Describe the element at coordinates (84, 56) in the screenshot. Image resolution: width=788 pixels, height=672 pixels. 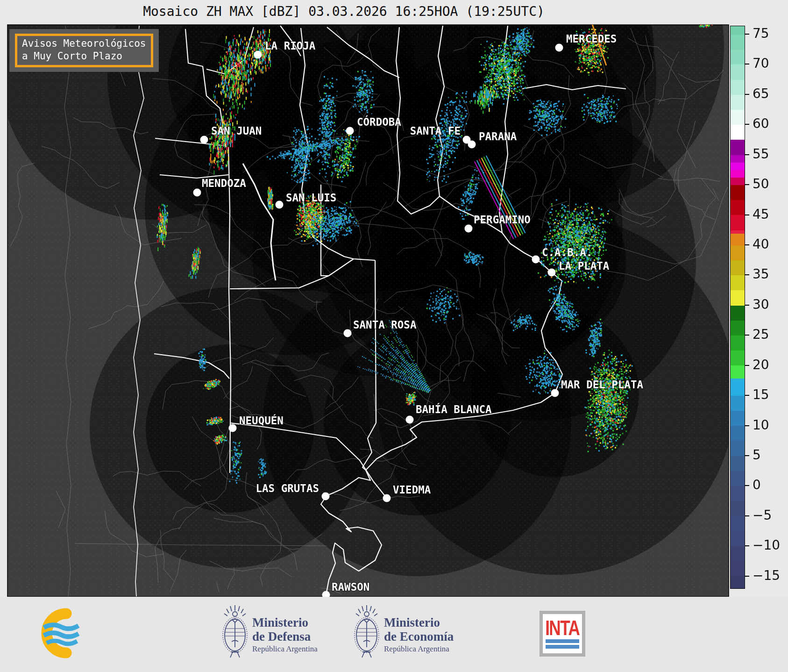
I see `alert-line-2: a Muy Corto Plazo` at that location.